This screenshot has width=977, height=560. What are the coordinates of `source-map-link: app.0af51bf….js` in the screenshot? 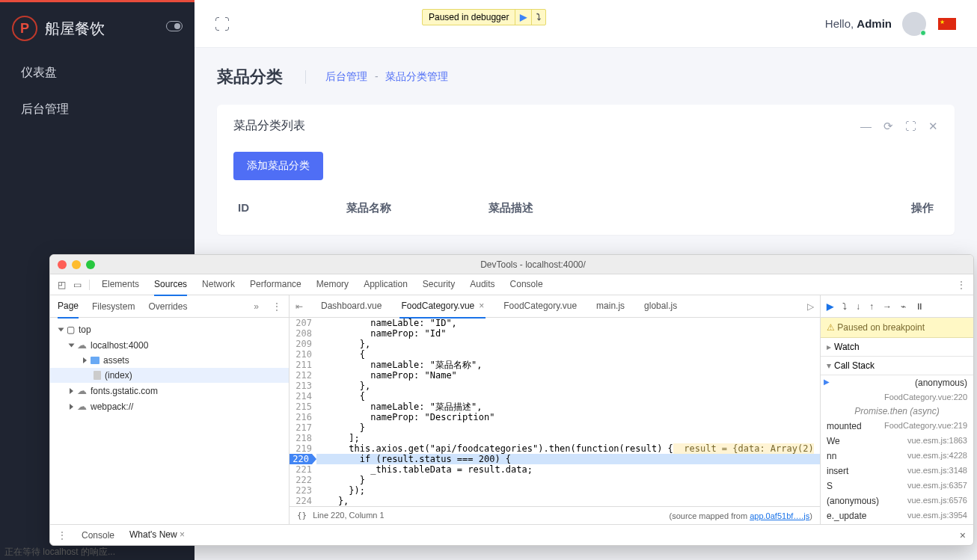 It's located at (780, 516).